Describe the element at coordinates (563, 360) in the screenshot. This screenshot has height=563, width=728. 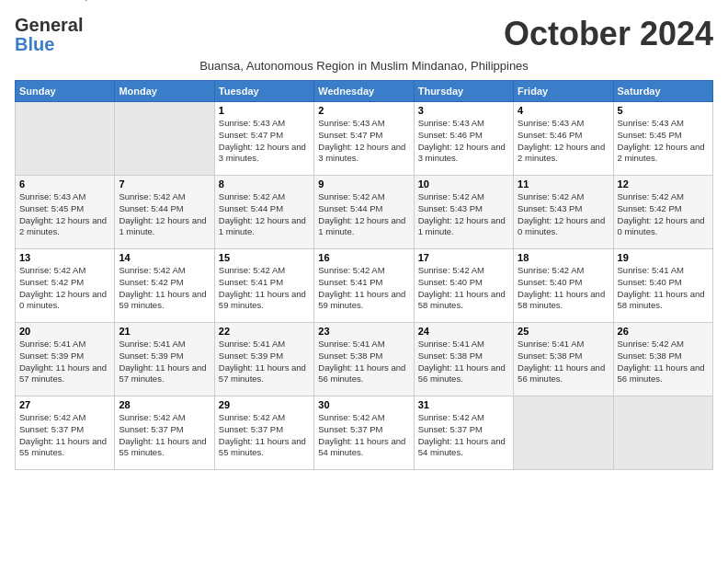
I see `calendar-cell: 25Sunrise: 5:41 AMSunset: 5:38 PMDayligh…` at that location.